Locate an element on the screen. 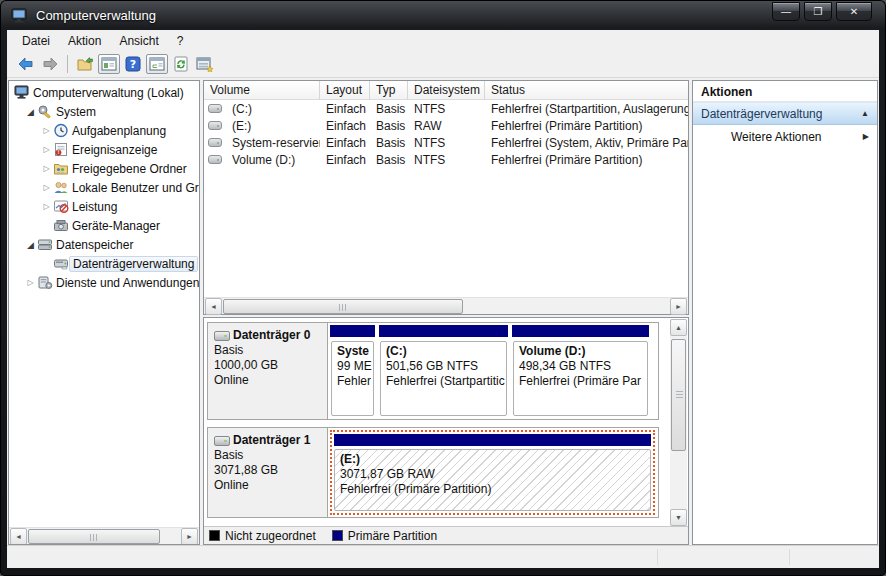 The width and height of the screenshot is (886, 576). tree-item-datentraegerverwaltung: Datenträgerverwaltung is located at coordinates (104, 264).